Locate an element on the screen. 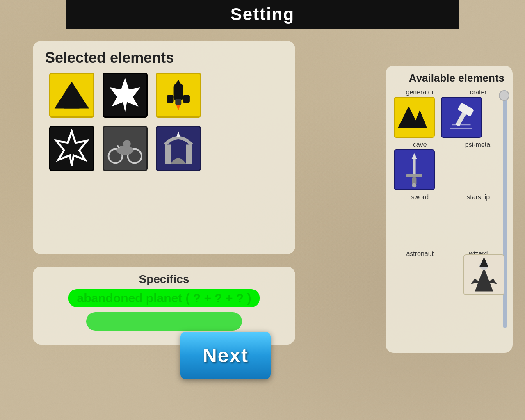 This screenshot has height=420, width=525. astronaut-label: astronaut is located at coordinates (420, 254).